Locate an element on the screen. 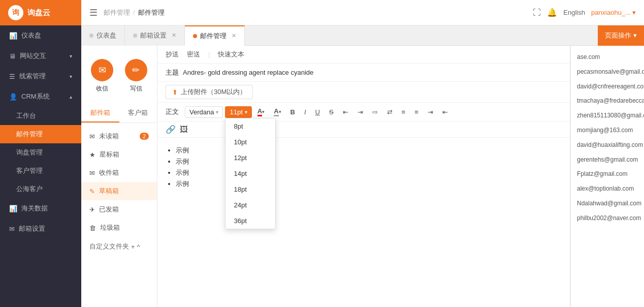  contact-item: pecasmonsalve@gmail.com is located at coordinates (607, 72).